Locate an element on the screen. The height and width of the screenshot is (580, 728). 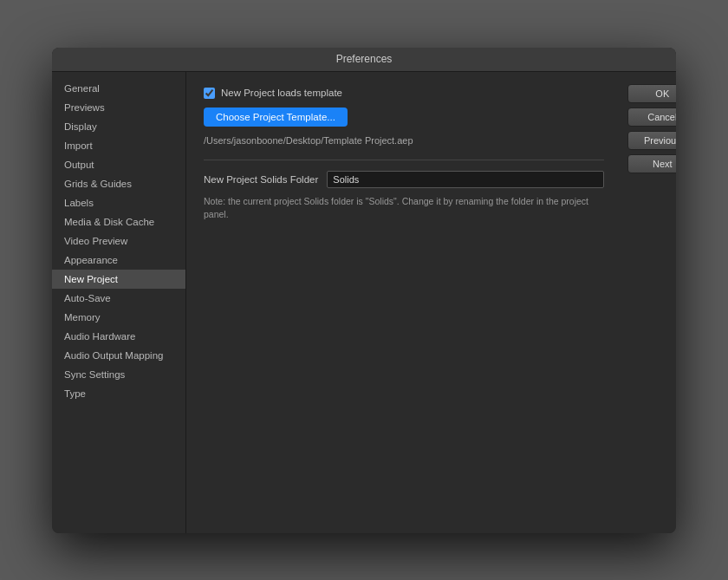
template-checkbox-label: New Project loads template is located at coordinates (282, 93).